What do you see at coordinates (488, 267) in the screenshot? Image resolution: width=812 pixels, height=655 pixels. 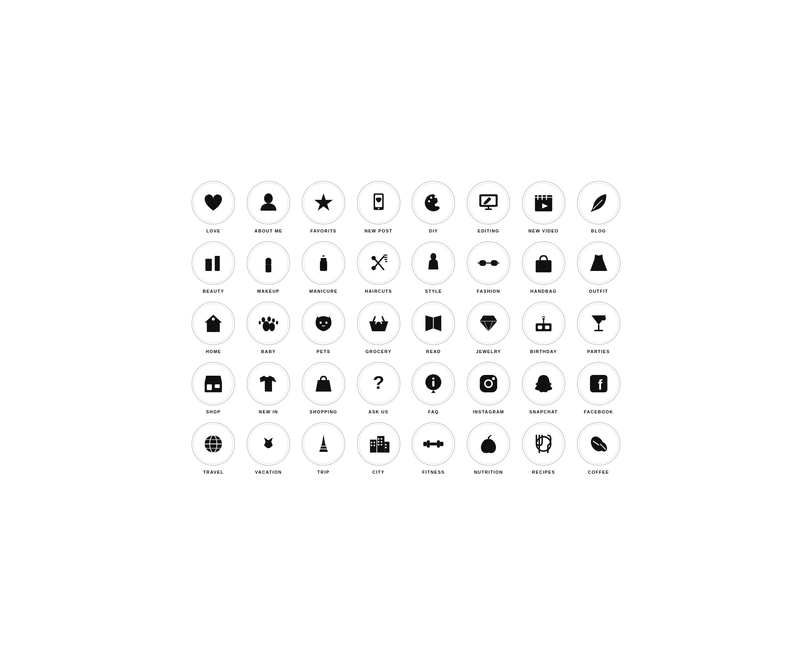 I see `item-fashion: FASHION` at bounding box center [488, 267].